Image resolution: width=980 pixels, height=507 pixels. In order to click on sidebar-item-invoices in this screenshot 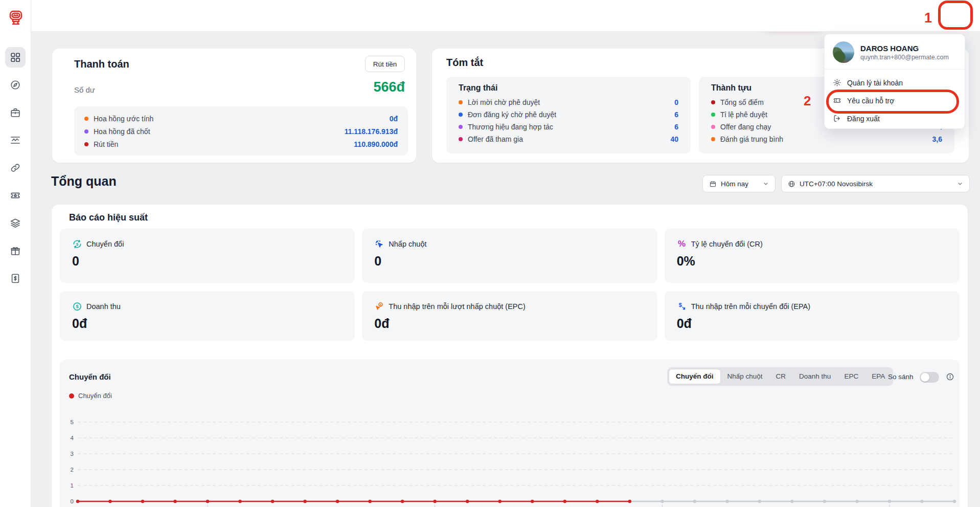, I will do `click(15, 278)`.